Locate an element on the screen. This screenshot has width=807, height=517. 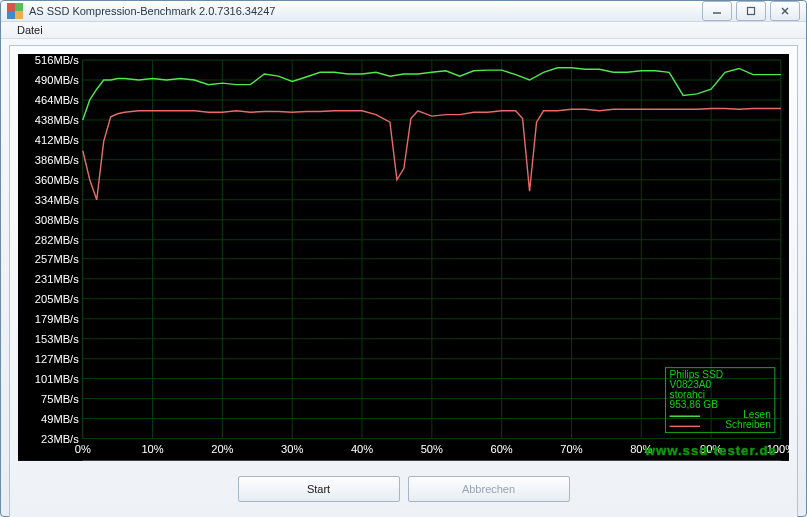
watermark-text: www.ssd-tester.de is located at coordinates (710, 450).